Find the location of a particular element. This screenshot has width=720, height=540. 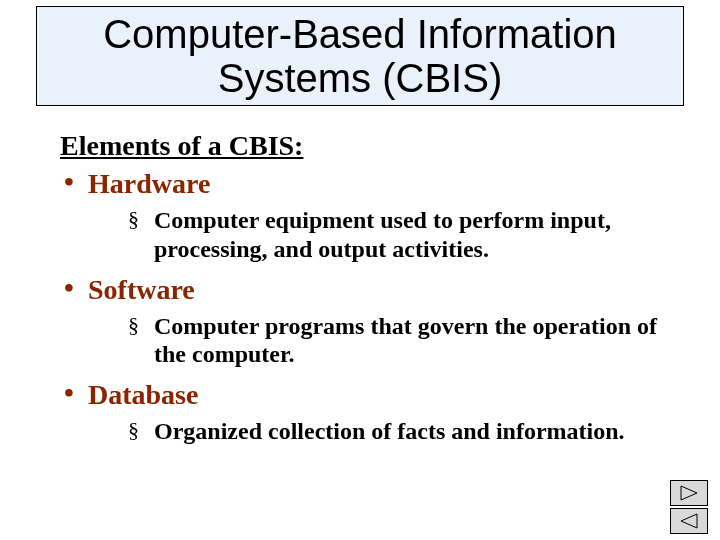

list-item-software: Software Computer programs that govern t… is located at coordinates (360, 322).